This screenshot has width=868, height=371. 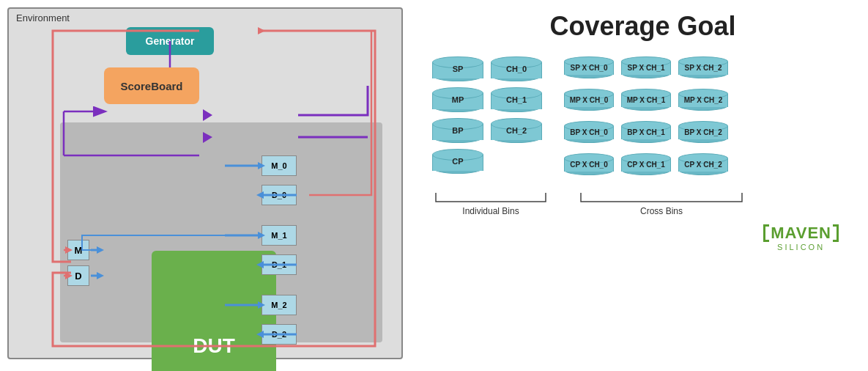 I want to click on mp-label: MP, so click(x=459, y=100).